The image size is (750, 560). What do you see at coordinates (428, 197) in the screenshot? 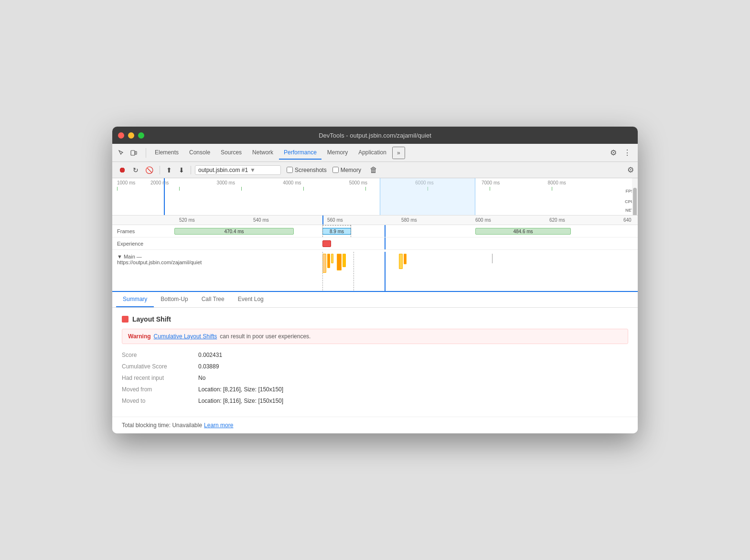
I see `selection-range` at bounding box center [428, 197].